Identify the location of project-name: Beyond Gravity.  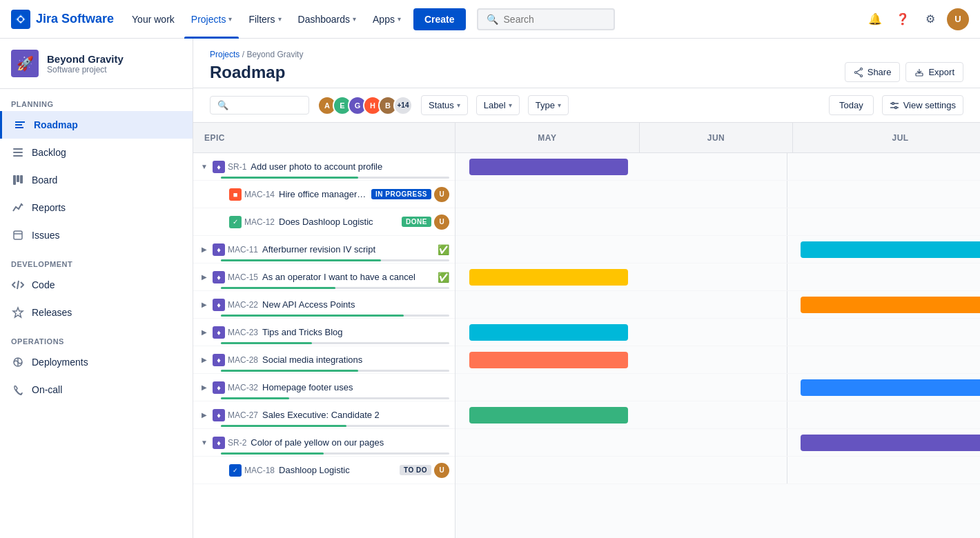
(86, 59).